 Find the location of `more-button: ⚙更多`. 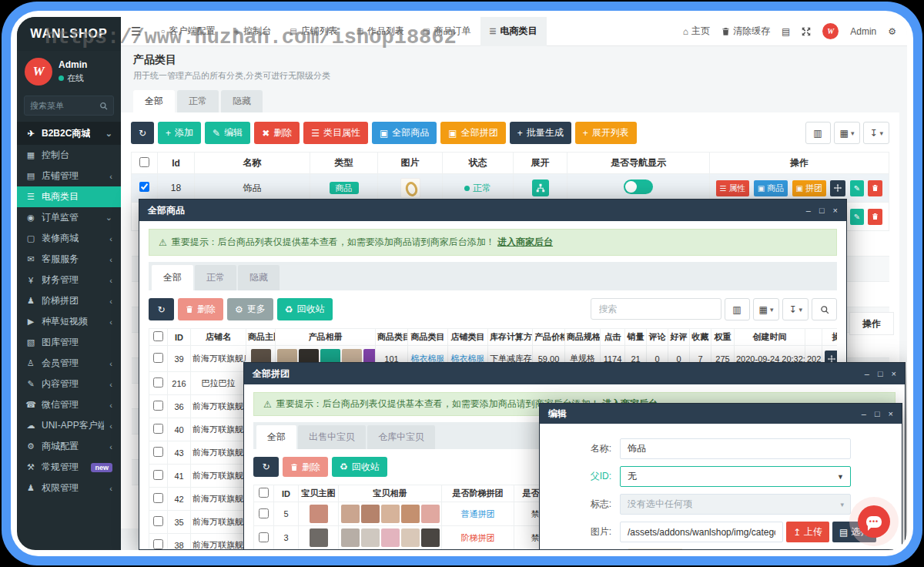

more-button: ⚙更多 is located at coordinates (250, 310).